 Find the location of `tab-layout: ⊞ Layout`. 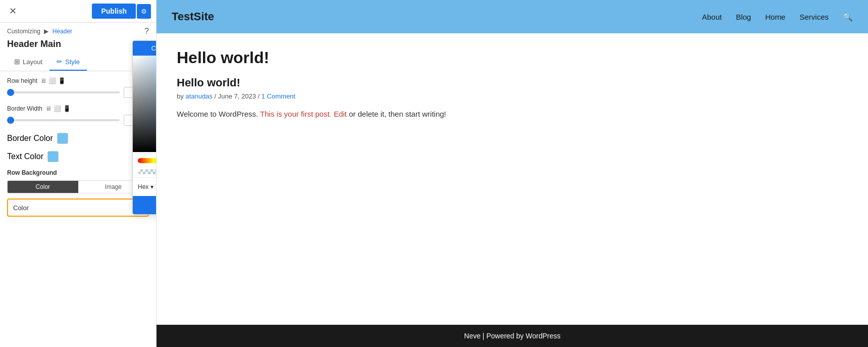

tab-layout: ⊞ Layout is located at coordinates (28, 62).